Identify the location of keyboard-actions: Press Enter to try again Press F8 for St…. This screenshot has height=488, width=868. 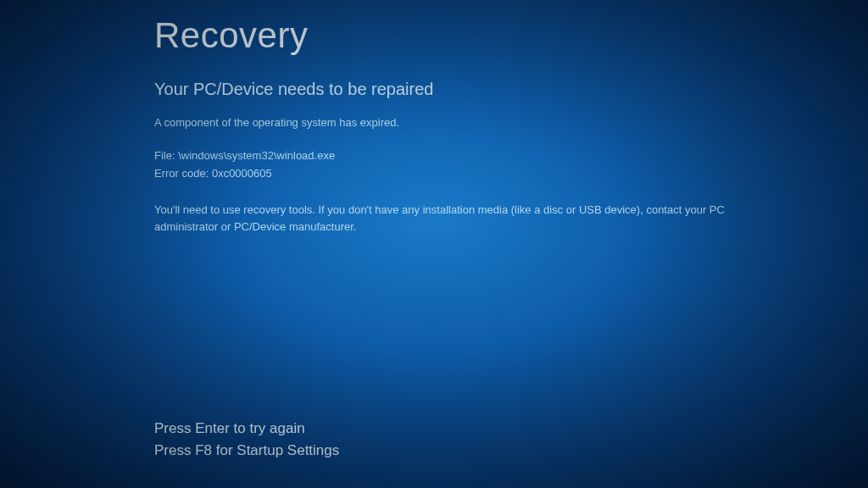
(247, 439).